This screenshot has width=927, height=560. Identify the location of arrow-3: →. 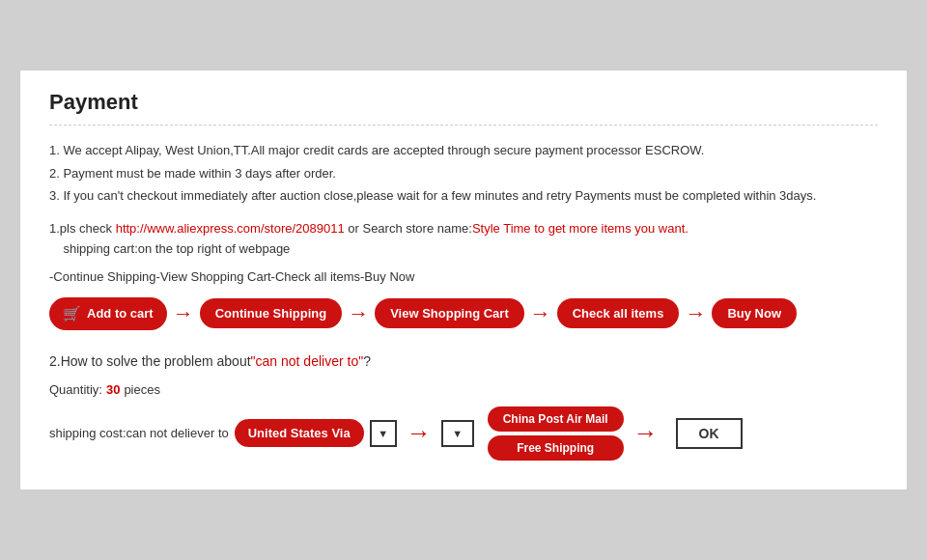
(541, 314).